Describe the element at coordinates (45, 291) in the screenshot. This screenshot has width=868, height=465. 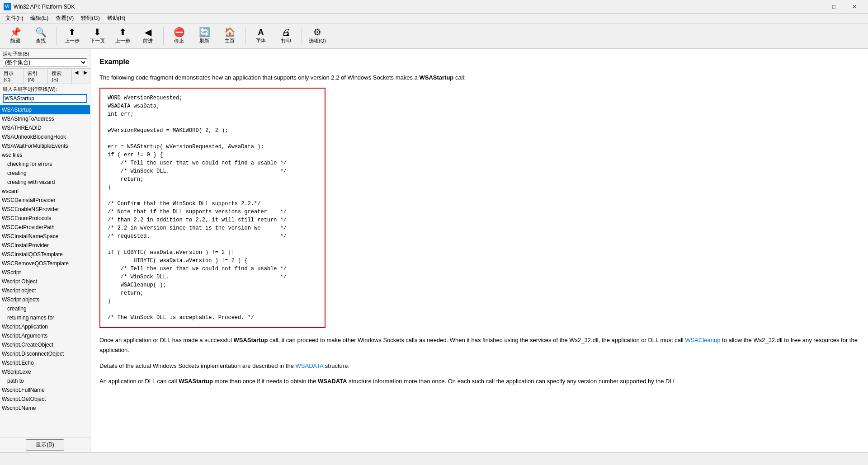
I see `tree-item-wscript-object-lower: Wscript object` at that location.